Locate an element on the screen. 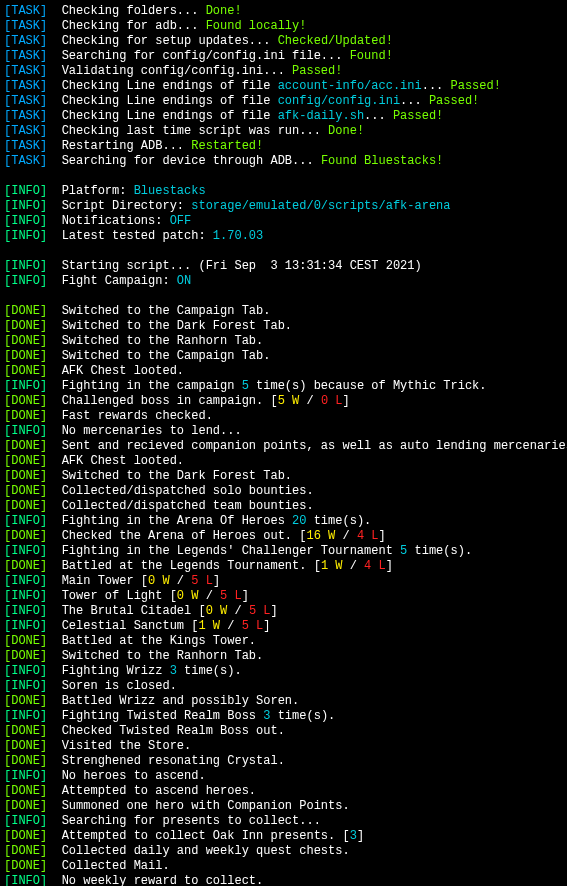  log-line: [DONE] Summoned one hero with Companion … is located at coordinates (284, 806).